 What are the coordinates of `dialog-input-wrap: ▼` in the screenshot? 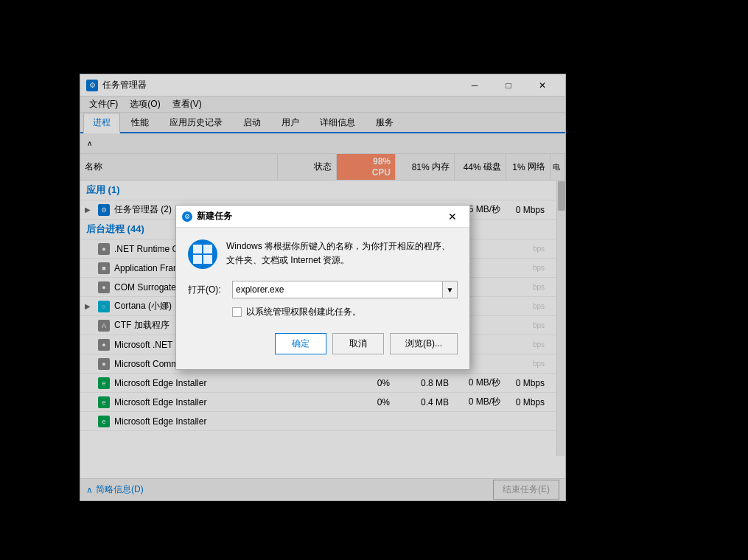 It's located at (345, 290).